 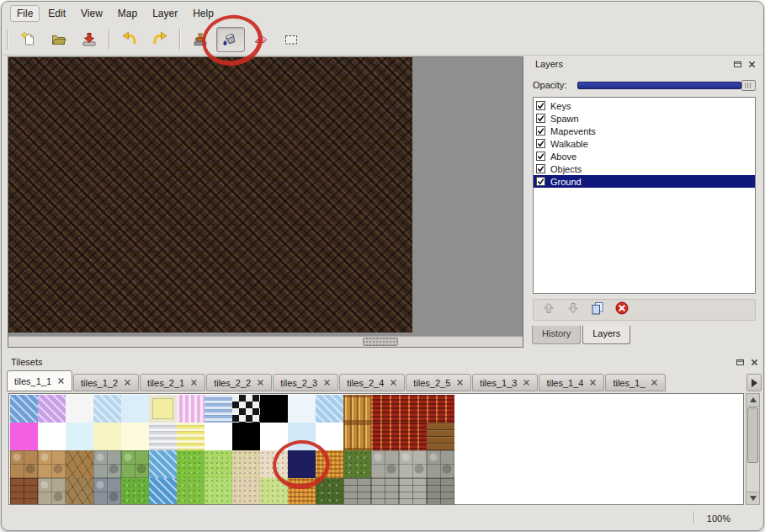 I want to click on opacity-slider, so click(x=667, y=86).